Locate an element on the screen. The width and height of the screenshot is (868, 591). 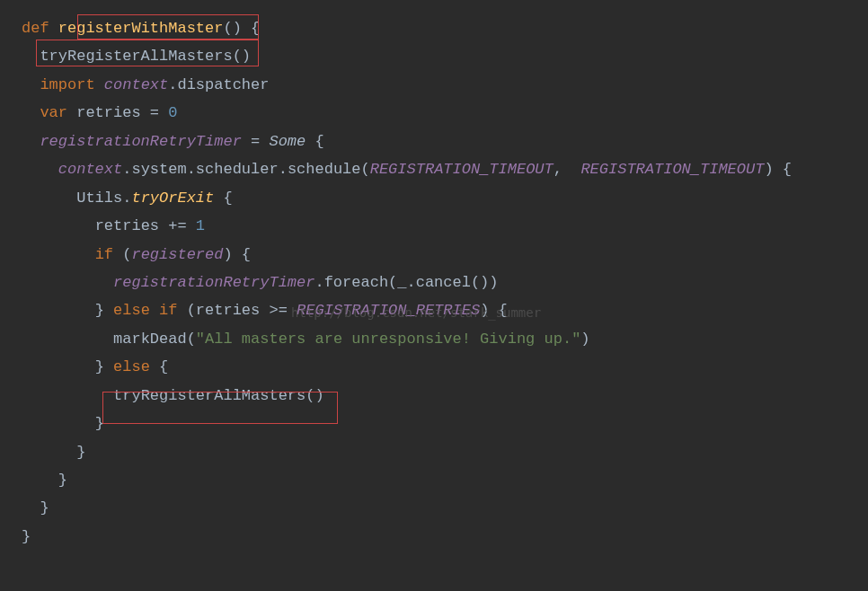
utils-ref: Utils is located at coordinates (99, 198).